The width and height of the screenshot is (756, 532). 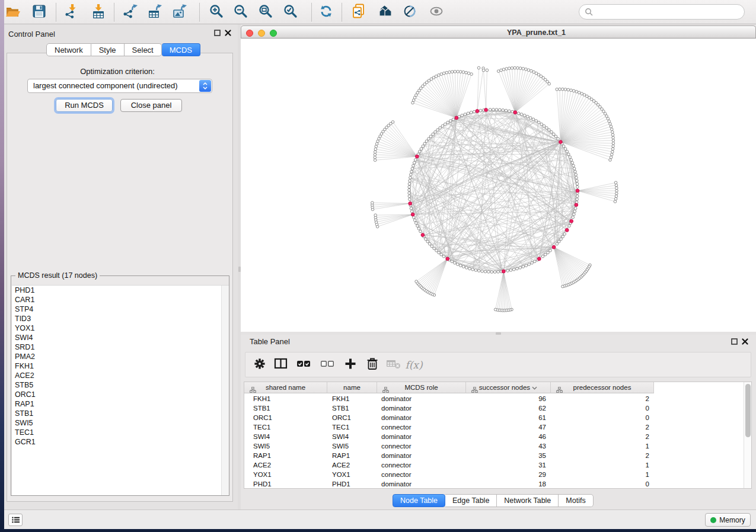 What do you see at coordinates (506, 399) in the screenshot?
I see `cell-successor-nodes: 96` at bounding box center [506, 399].